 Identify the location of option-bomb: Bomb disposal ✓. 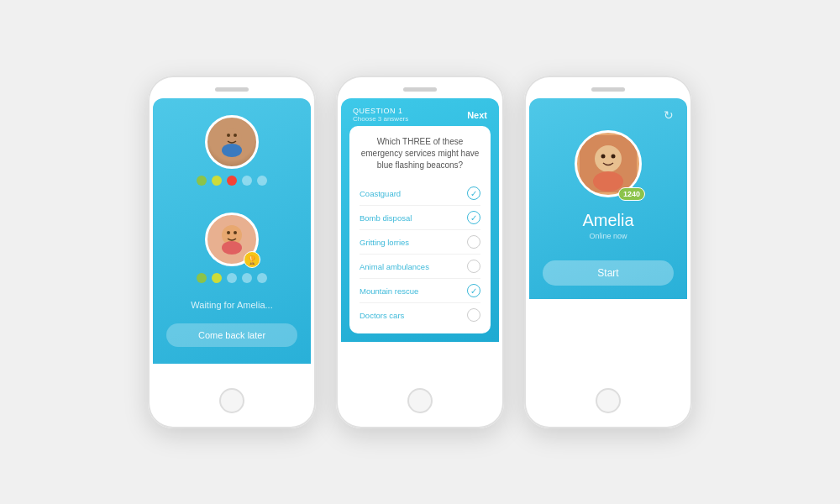
(420, 218).